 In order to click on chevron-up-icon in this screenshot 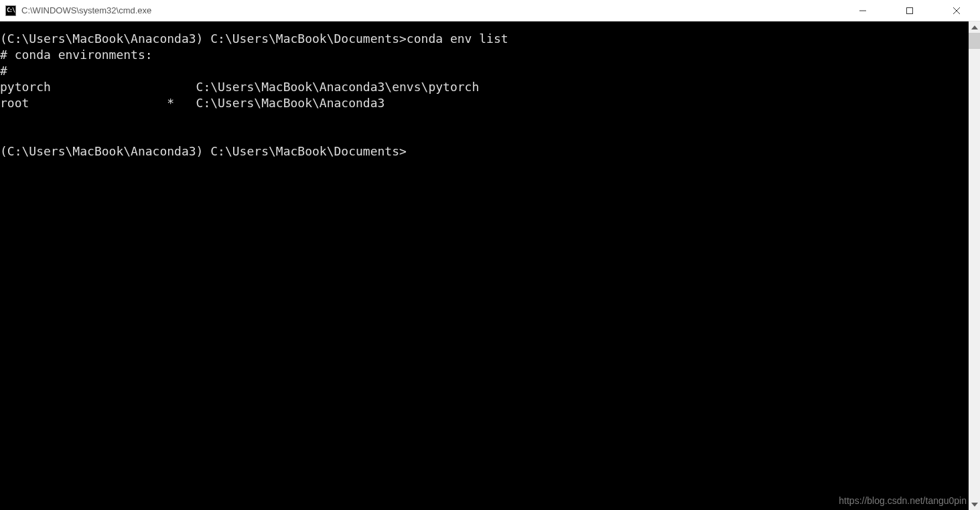, I will do `click(975, 27)`.